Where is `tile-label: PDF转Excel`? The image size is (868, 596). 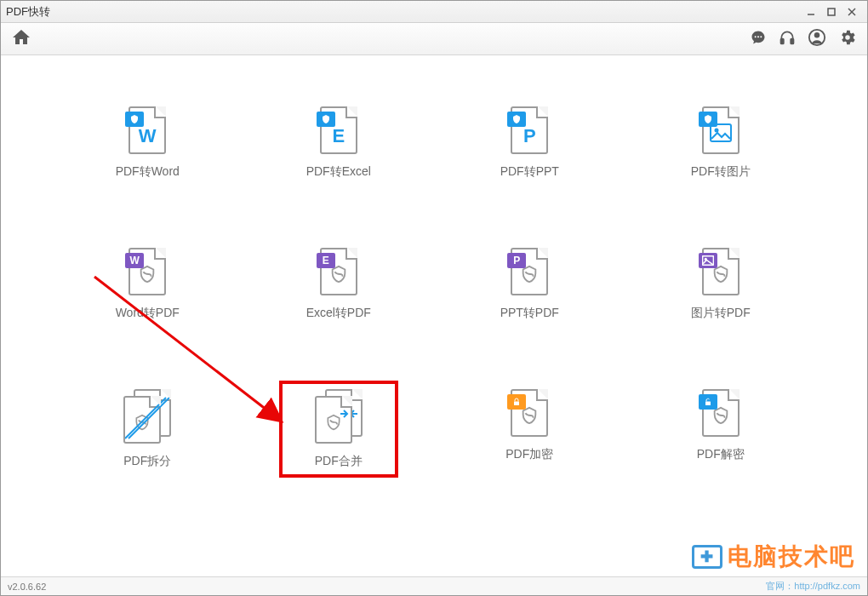
tile-label: PDF转Excel is located at coordinates (339, 172).